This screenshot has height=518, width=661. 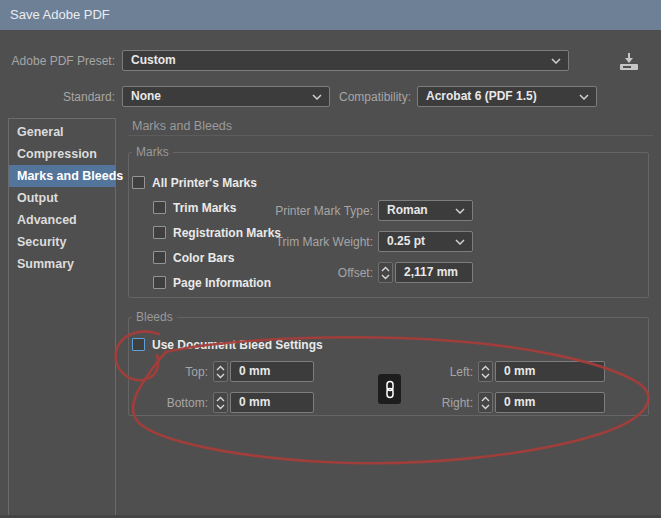 I want to click on panel-title-divider, so click(x=390, y=136).